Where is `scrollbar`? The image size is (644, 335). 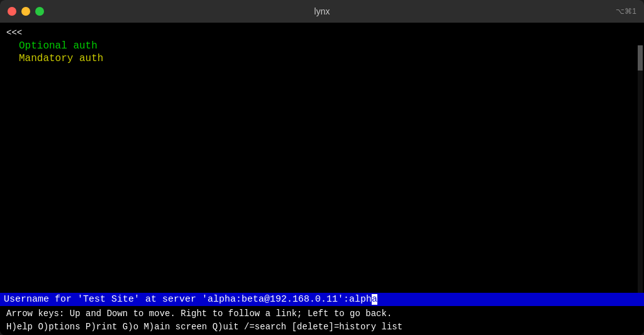
scrollbar is located at coordinates (640, 169).